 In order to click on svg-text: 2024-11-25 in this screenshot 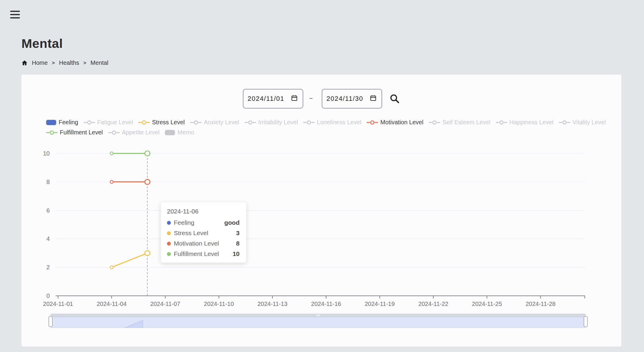, I will do `click(487, 304)`.